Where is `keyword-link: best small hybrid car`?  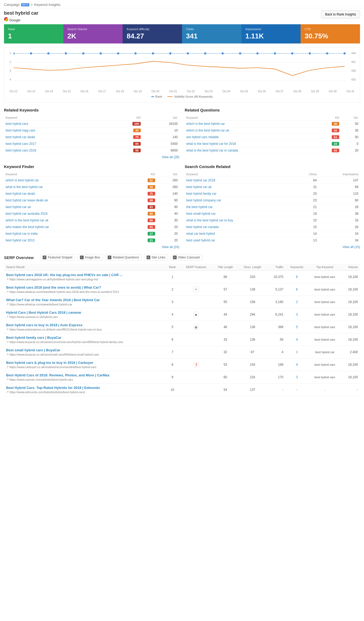
keyword-link: best small hybrid car is located at coordinates (201, 214).